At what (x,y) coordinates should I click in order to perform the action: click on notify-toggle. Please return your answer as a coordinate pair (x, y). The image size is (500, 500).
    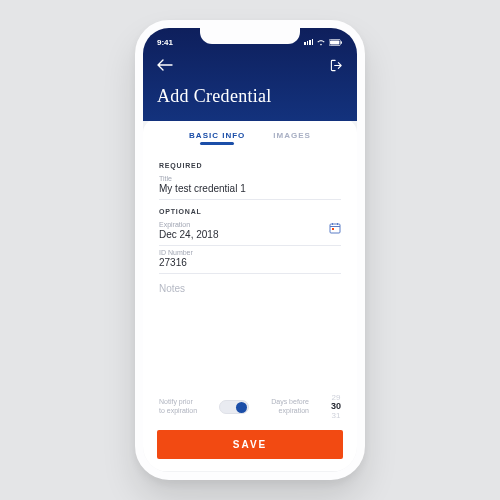
    Looking at the image, I should click on (234, 407).